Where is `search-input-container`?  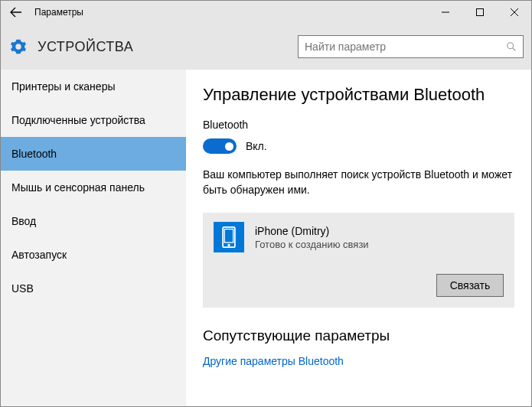 search-input-container is located at coordinates (410, 47).